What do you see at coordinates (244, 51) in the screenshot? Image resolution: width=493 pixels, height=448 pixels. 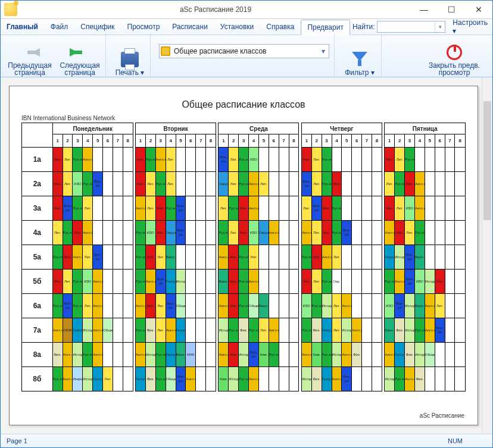 I see `schedule-type-combo: Общее расписание классов ▾` at bounding box center [244, 51].